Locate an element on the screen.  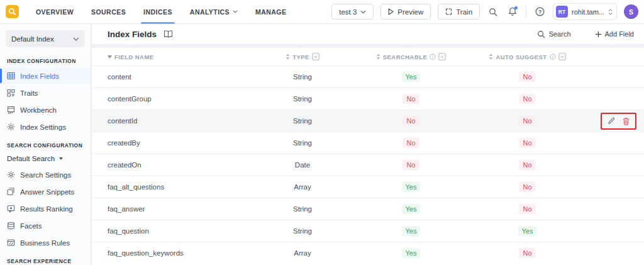
sidebar-item-label: Index Settings is located at coordinates (43, 127).